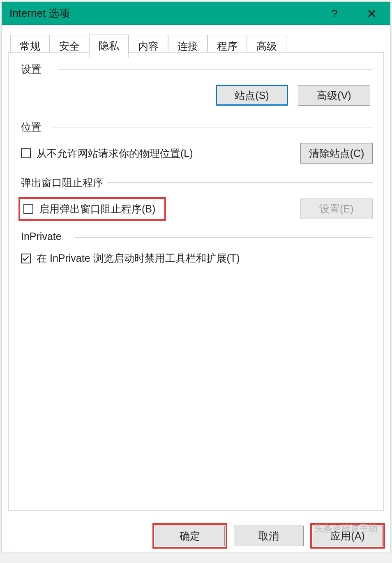 The height and width of the screenshot is (563, 392). What do you see at coordinates (197, 182) in the screenshot?
I see `section-popup: 弹出窗口阻止程序` at bounding box center [197, 182].